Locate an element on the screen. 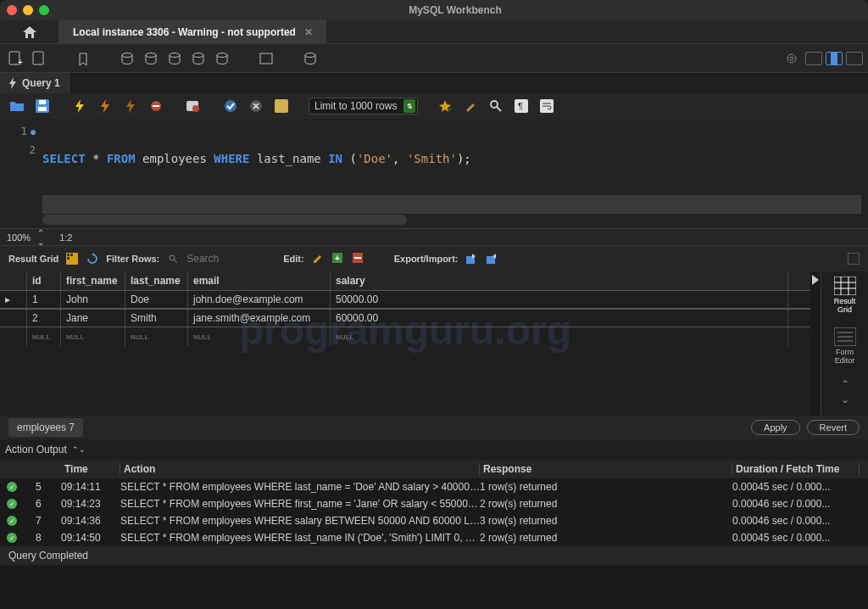 This screenshot has width=868, height=609. cell: 50000.00 is located at coordinates (559, 299).